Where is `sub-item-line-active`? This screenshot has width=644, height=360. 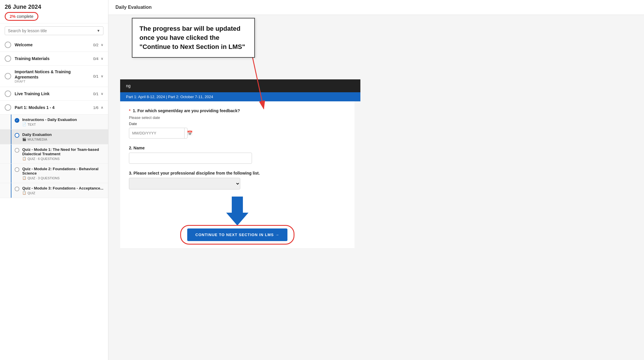
sub-item-line-active is located at coordinates (11, 137).